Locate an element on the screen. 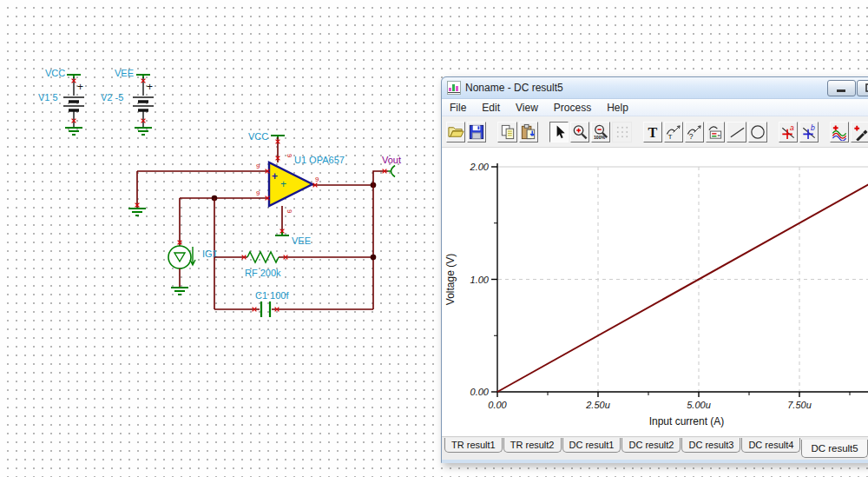  menu-edit: Edit is located at coordinates (491, 108).